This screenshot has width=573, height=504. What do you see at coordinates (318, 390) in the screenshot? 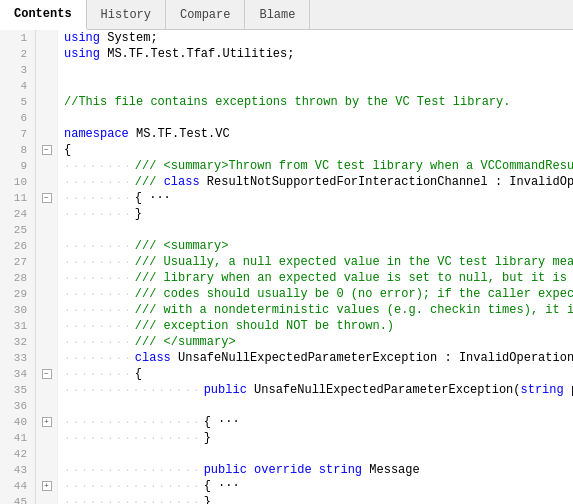
I see `code-line: ················public UnsafeNullExpecte…` at bounding box center [318, 390].